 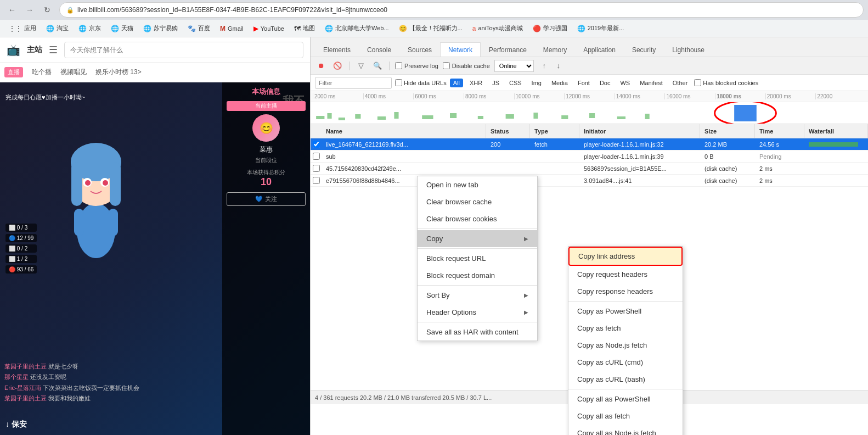 I want to click on filter-media: Media, so click(x=560, y=83).